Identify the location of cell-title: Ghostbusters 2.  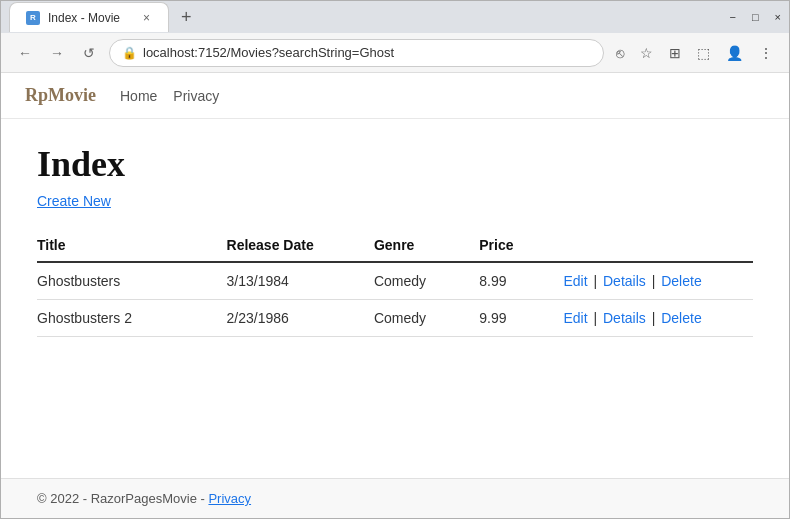
(132, 318).